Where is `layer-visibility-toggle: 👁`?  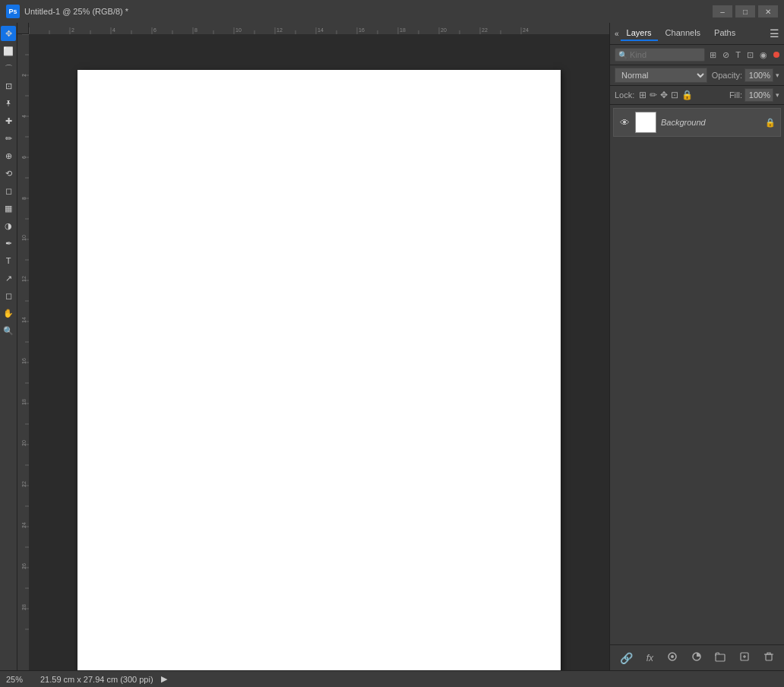 layer-visibility-toggle: 👁 is located at coordinates (624, 123).